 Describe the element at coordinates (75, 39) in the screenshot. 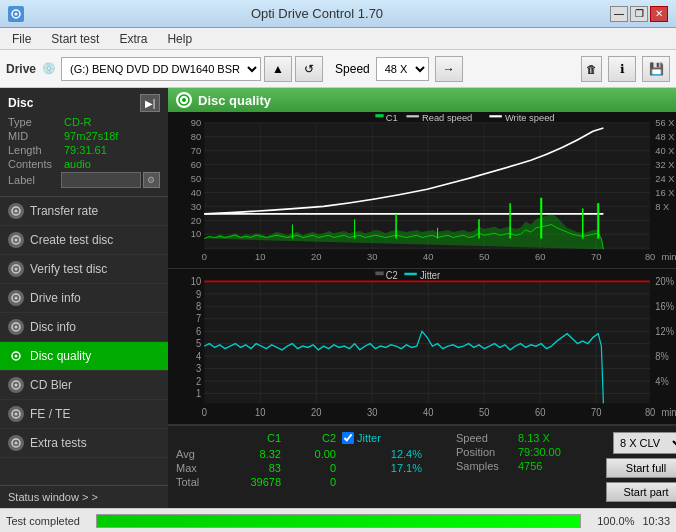

I see `menu-start-test: Start test` at that location.